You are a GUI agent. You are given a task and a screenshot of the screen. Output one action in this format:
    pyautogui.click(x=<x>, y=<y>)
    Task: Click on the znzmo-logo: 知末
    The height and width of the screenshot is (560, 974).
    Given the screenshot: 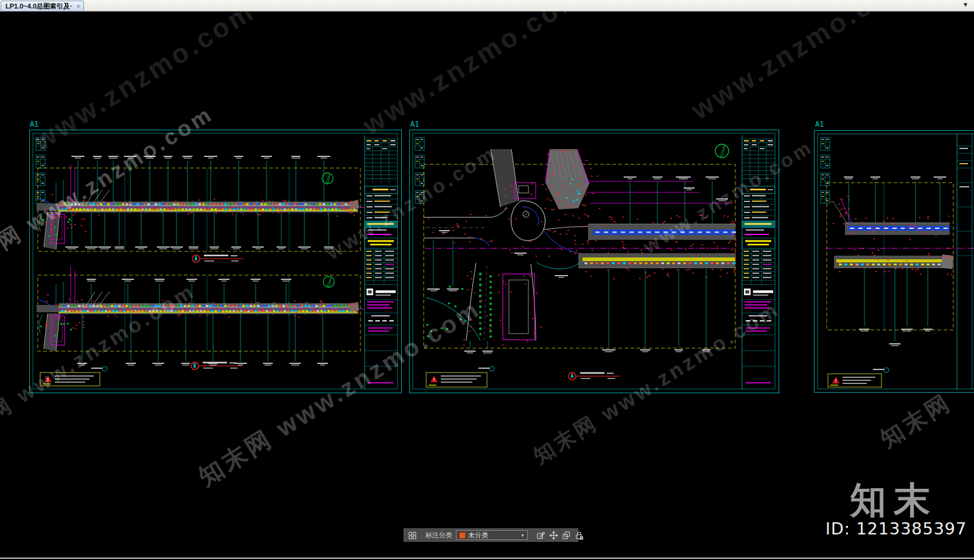 What is the action you would take?
    pyautogui.click(x=894, y=500)
    